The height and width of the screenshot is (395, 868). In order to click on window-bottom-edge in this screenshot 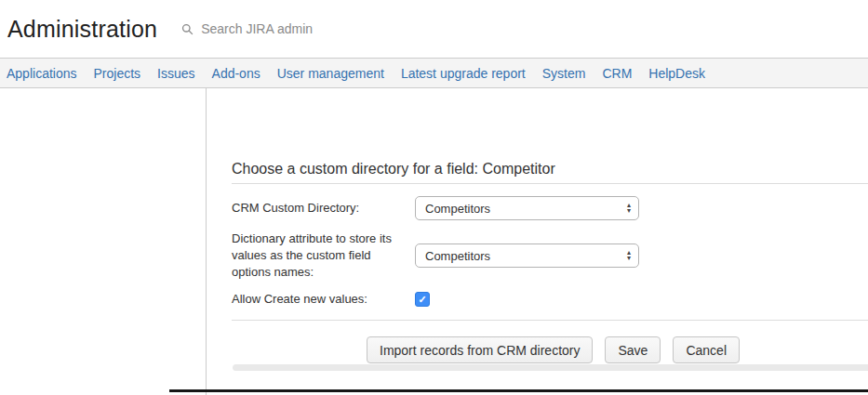, I will do `click(519, 390)`.